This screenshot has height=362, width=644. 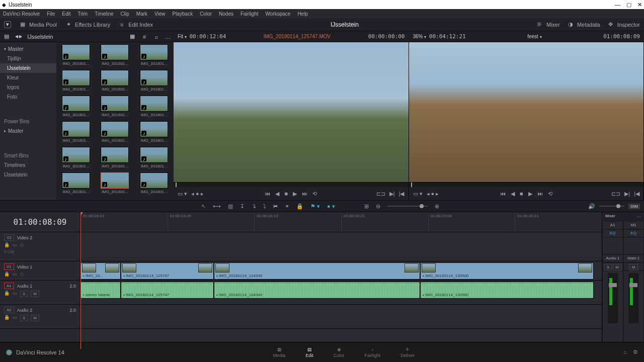 I want to click on goto-in-button: ▶|, so click(x=627, y=194).